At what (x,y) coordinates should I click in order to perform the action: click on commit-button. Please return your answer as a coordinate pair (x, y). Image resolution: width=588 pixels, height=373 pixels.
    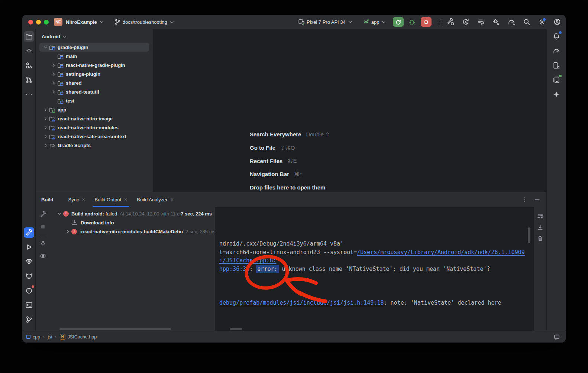
    Looking at the image, I should click on (29, 51).